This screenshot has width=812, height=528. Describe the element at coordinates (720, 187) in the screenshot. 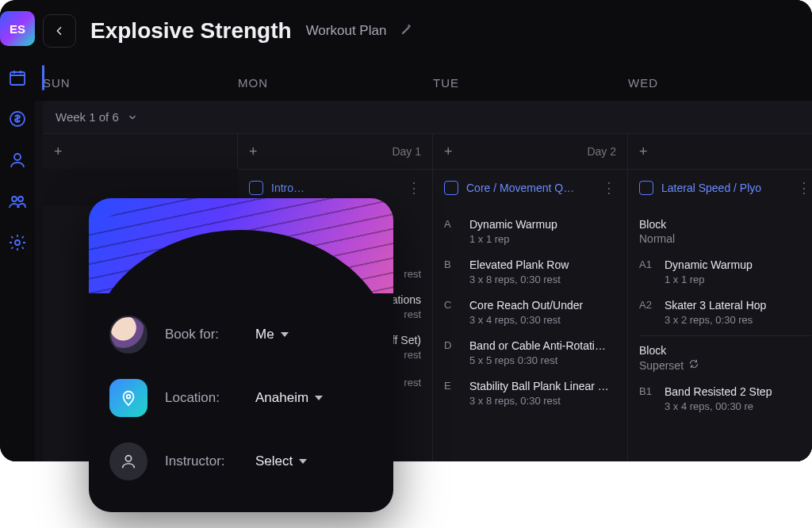

I see `workout-title-wed: Lateral Speed / Plyo ⋮` at that location.